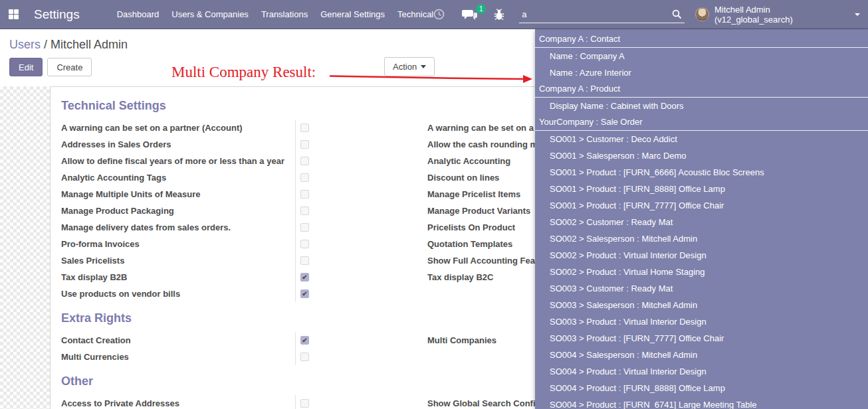 This screenshot has height=409, width=868. I want to click on dropdown-result-item: SO001 > Customer : Deco Addict, so click(702, 139).